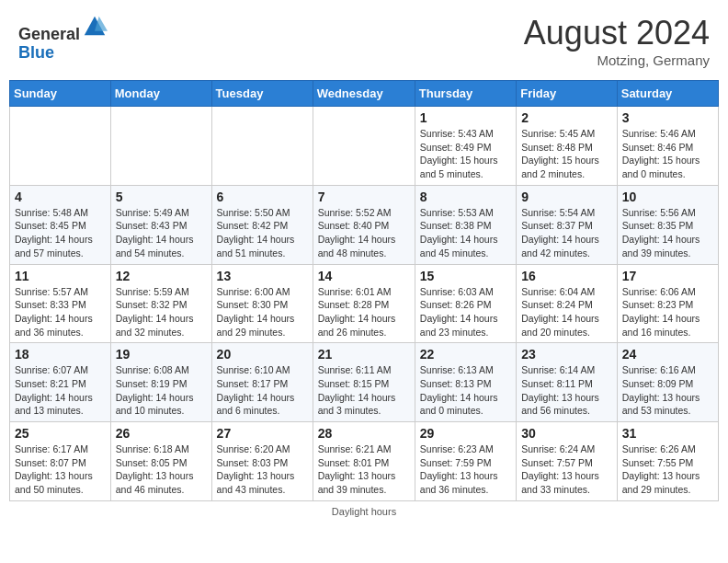 This screenshot has width=728, height=563. What do you see at coordinates (364, 94) in the screenshot?
I see `weekday-wednesday: Wednesday` at bounding box center [364, 94].